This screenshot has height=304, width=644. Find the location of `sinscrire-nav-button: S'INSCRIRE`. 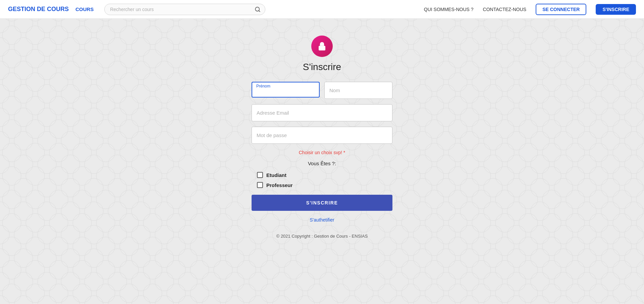

sinscrire-nav-button: S'INSCRIRE is located at coordinates (616, 9).